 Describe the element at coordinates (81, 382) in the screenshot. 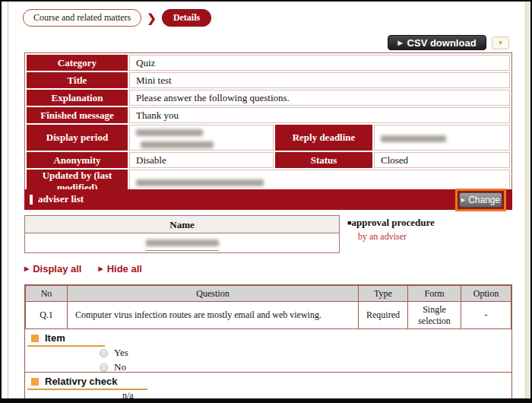

I see `relativity-section-title: Relativry check` at that location.